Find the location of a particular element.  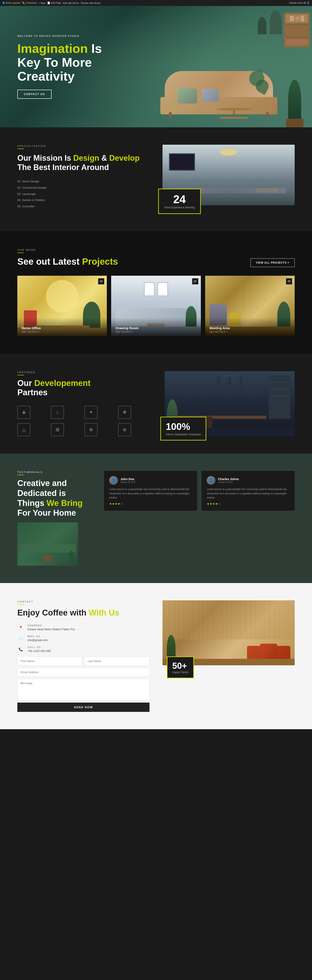

testimonial-text-1: Lorem ipsum is a placeholder text common… is located at coordinates (151, 494).